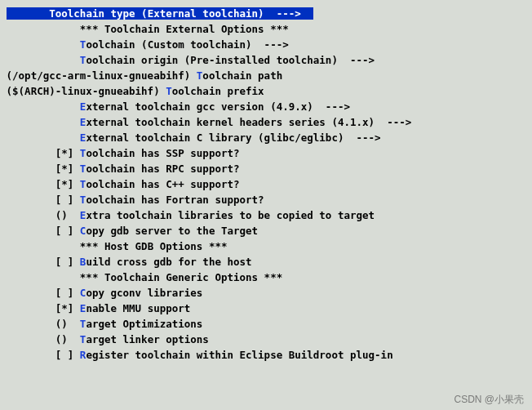 This screenshot has width=532, height=410. I want to click on menu-row: [*] Enable MMU support, so click(266, 309).